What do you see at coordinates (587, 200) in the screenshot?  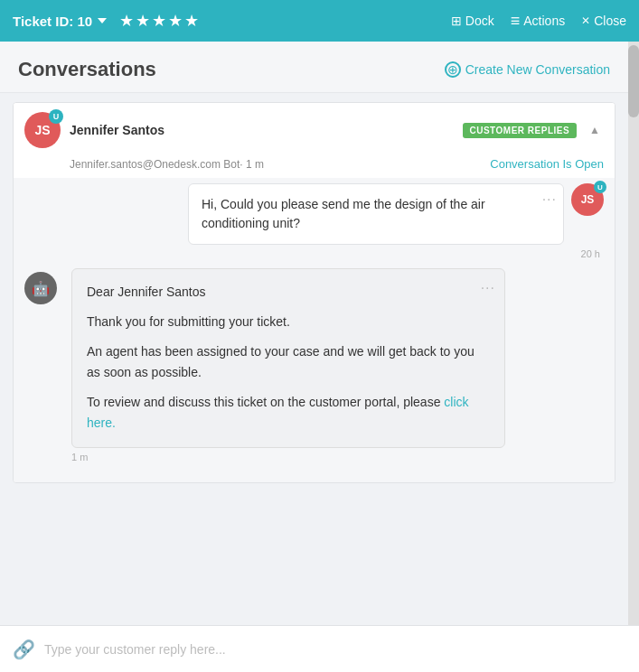 I see `customer-avatar-initials: JS` at bounding box center [587, 200].